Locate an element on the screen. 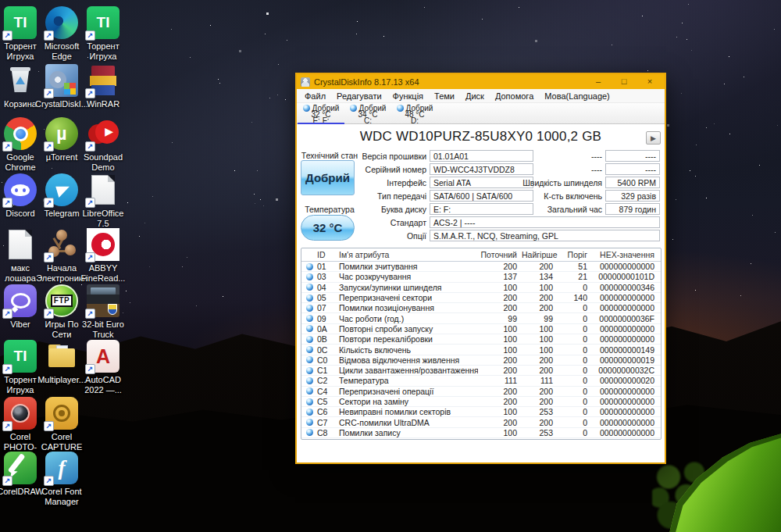 The height and width of the screenshot is (532, 781). desktop-icon-google-chrome: ↗Google Chrome is located at coordinates (20, 145).